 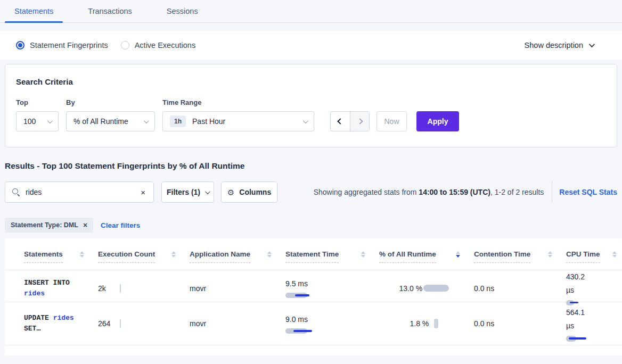 I want to click on execution-count-bar, so click(x=120, y=288).